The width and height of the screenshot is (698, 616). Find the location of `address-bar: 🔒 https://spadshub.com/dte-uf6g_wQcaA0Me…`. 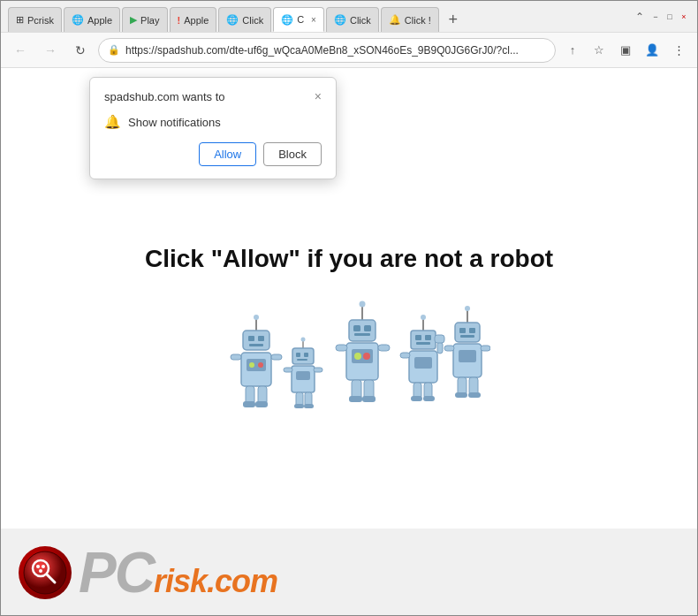

address-bar: 🔒 https://spadshub.com/dte-uf6g_wQcaA0Me… is located at coordinates (327, 50).